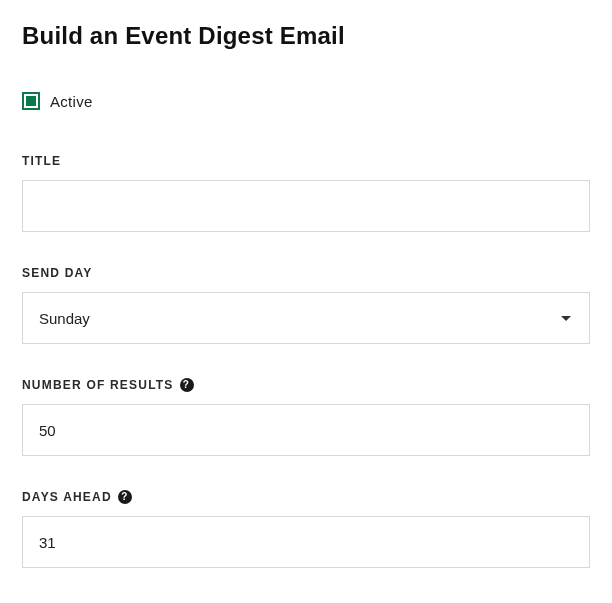  I want to click on active-checkbox-row: Active, so click(306, 101).